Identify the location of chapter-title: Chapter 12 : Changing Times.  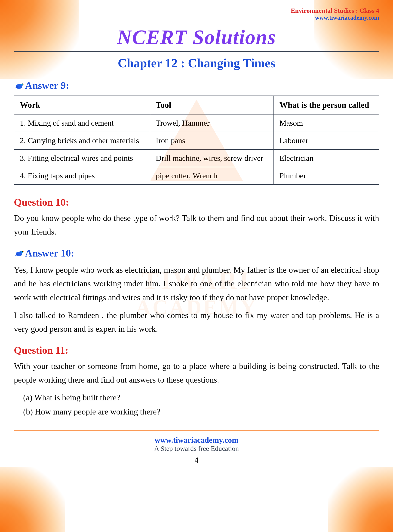
(196, 63).